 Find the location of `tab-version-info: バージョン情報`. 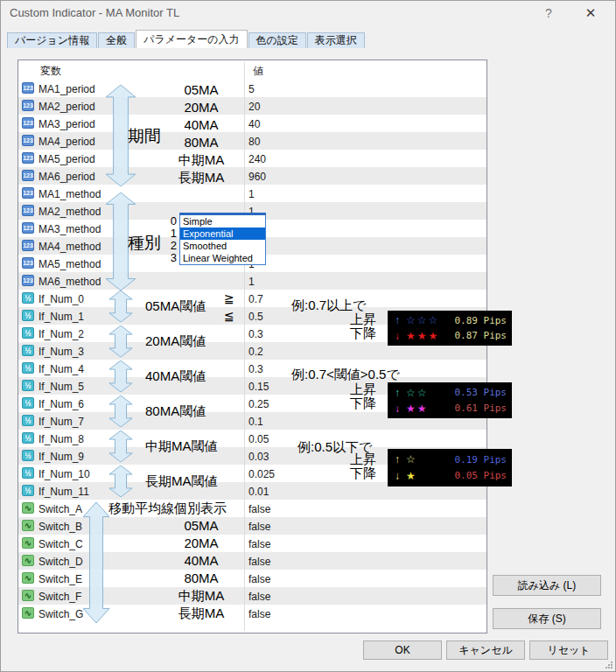

tab-version-info: バージョン情報 is located at coordinates (52, 40).